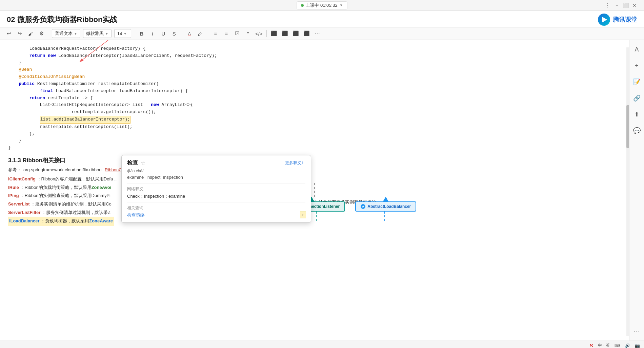 The width and height of the screenshot is (644, 348). Describe the element at coordinates (95, 34) in the screenshot. I see `font-family-label: 微软雅黑` at that location.